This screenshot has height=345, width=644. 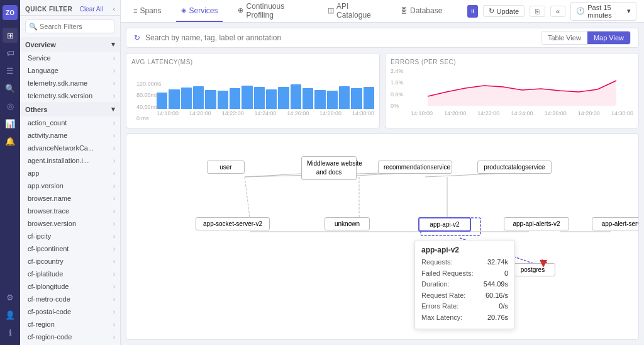 I want to click on filter-item-service: Service ›, so click(x=70, y=58).